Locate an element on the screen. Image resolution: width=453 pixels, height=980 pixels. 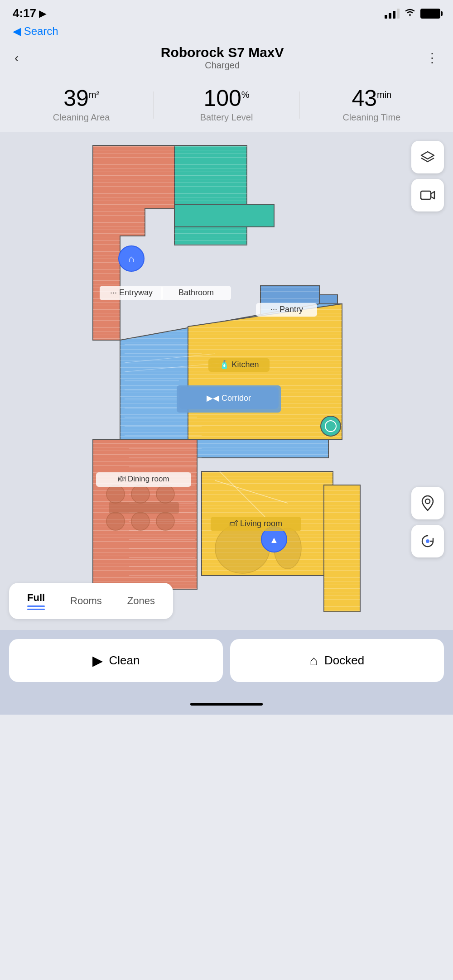
time-display: 4:17 is located at coordinates (24, 14).